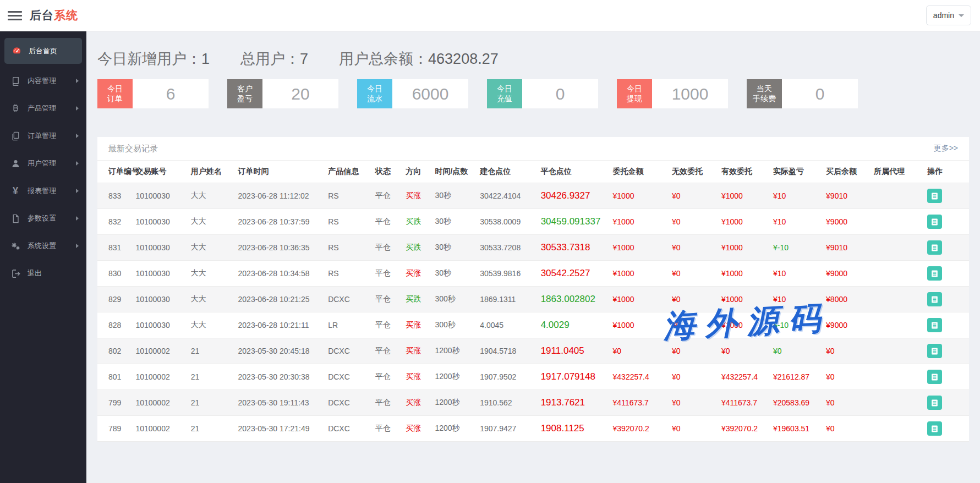 The width and height of the screenshot is (980, 483). Describe the element at coordinates (797, 172) in the screenshot. I see `column-header: 实际盈亏` at that location.